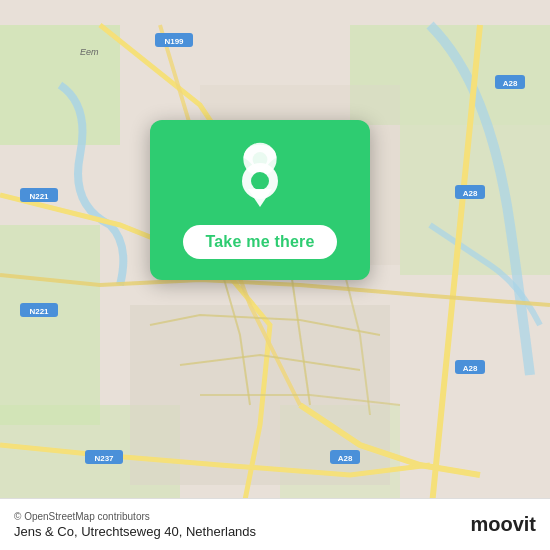 The width and height of the screenshot is (550, 550). What do you see at coordinates (260, 200) in the screenshot?
I see `popup-card: Take me there` at bounding box center [260, 200].